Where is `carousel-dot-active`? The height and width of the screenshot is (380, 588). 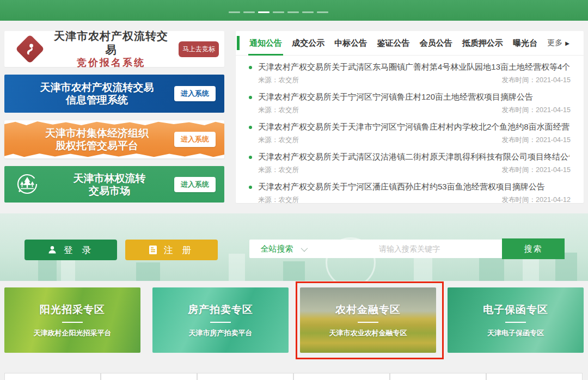
carousel-dot-active is located at coordinates (264, 12).